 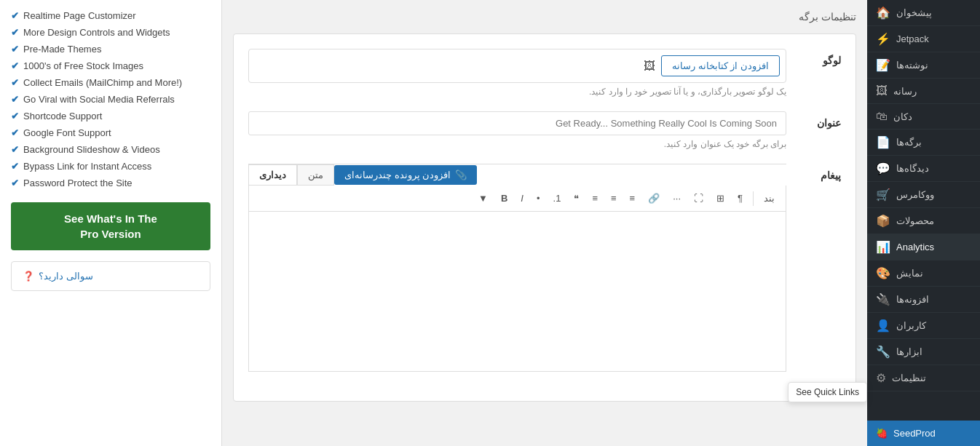 I want to click on table-btn: ⊞, so click(x=721, y=198).